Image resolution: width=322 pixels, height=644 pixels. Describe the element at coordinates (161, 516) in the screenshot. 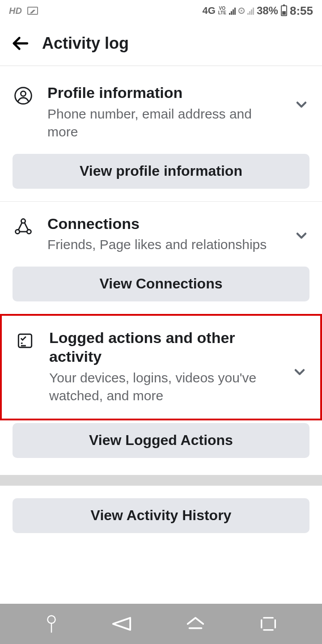

I see `view-activity-history-button: View Activity History` at that location.